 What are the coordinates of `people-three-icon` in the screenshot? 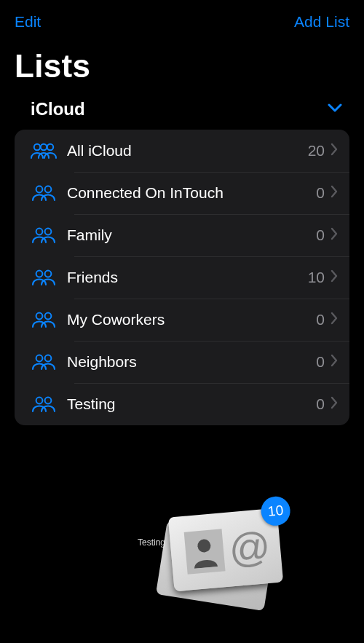 It's located at (44, 151).